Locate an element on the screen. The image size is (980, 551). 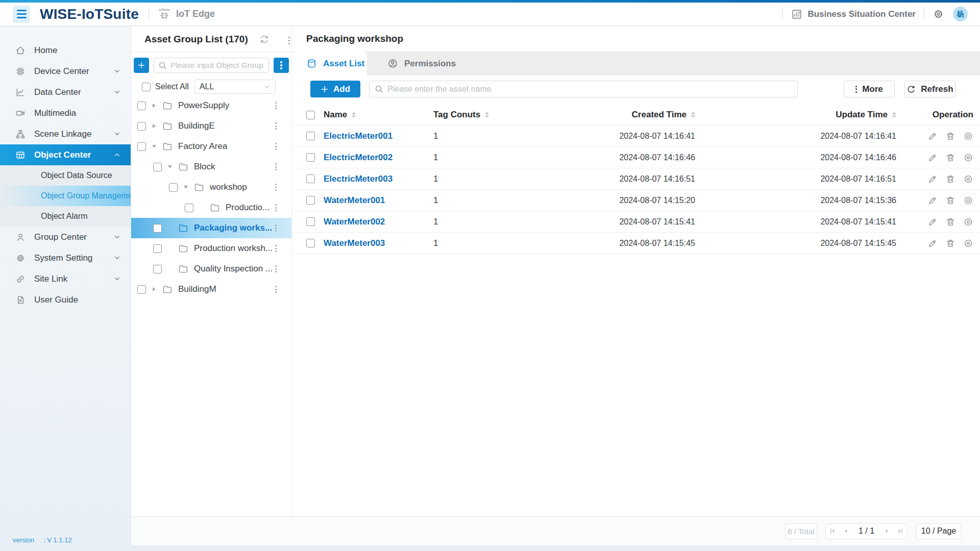
add-group-button is located at coordinates (141, 65).